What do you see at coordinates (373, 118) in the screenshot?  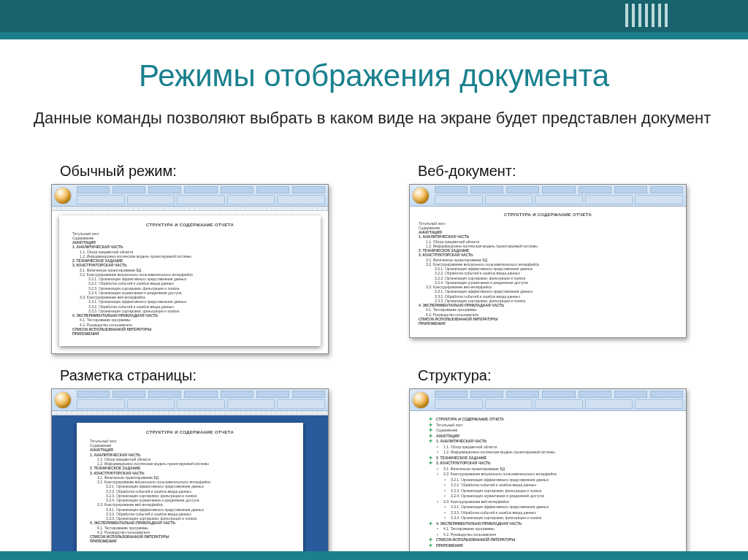 I see `slide-subtitle: Данные команды позволяют выбрать в каком…` at bounding box center [373, 118].